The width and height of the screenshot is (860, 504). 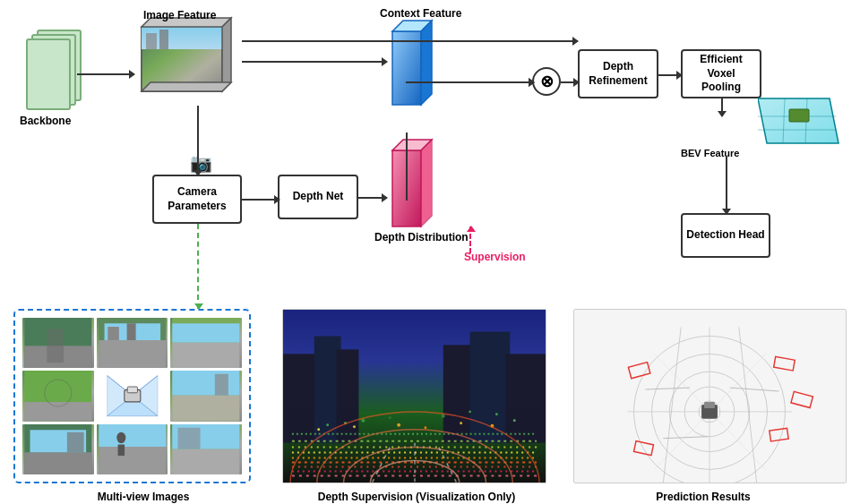 I want to click on image-feature-label: Image Feature, so click(x=179, y=15).